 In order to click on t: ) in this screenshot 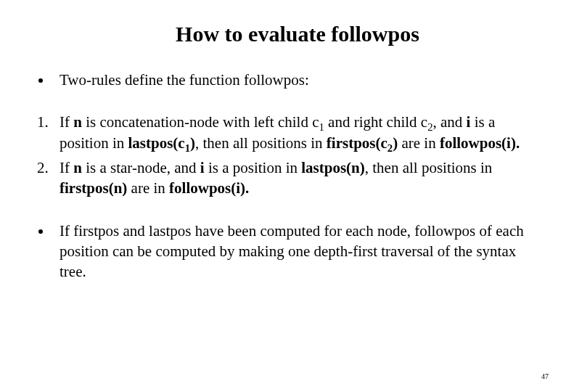, I will do `click(193, 143)`.